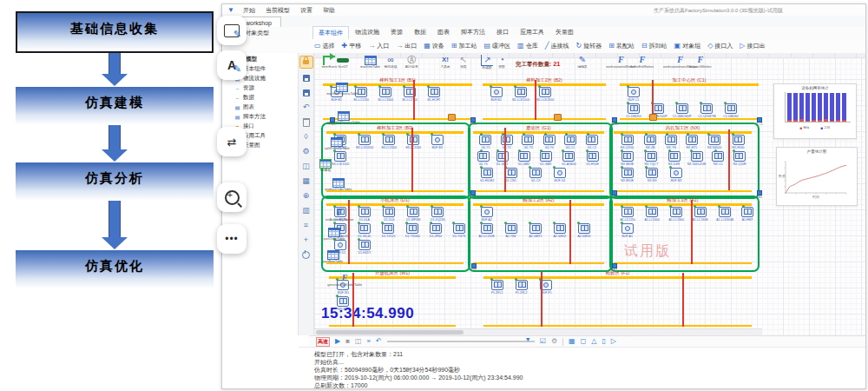 The height and width of the screenshot is (391, 868). I want to click on tool-拆卸站: ⊟拆卸站, so click(654, 46).